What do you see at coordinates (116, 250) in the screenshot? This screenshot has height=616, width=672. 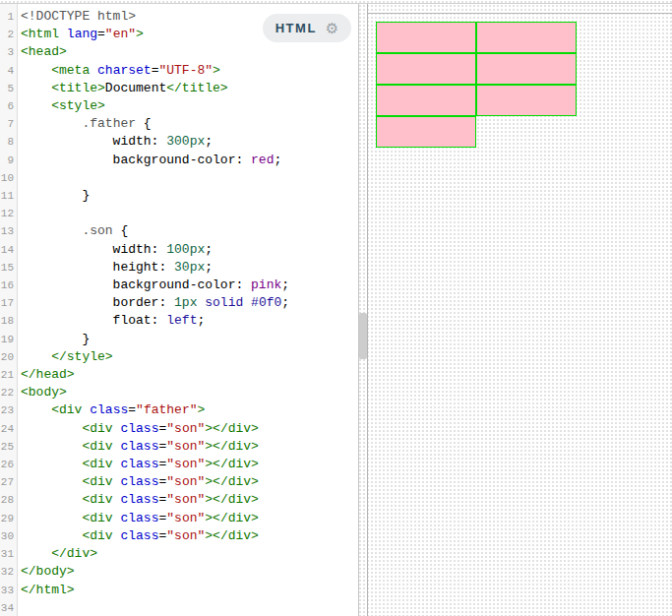 I see `code-line-text: width: 100px;` at bounding box center [116, 250].